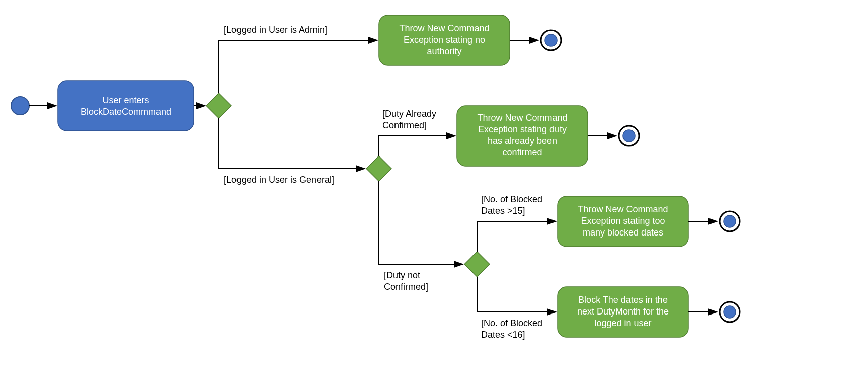 The image size is (868, 392). I want to click on label-lt16-1: [No. of Blocked, so click(512, 323).